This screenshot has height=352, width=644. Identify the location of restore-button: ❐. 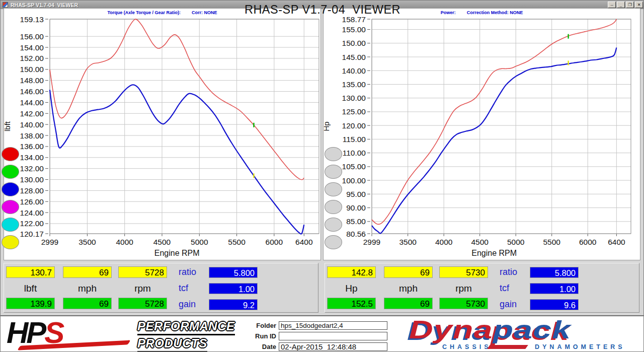
(630, 5).